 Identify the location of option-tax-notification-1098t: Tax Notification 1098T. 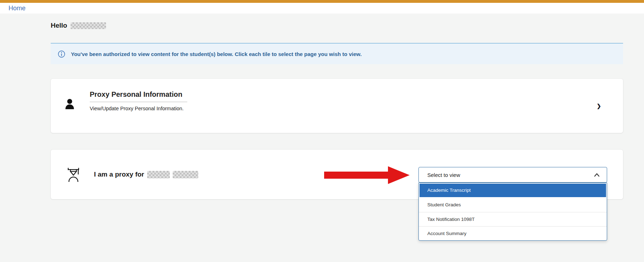
(513, 219).